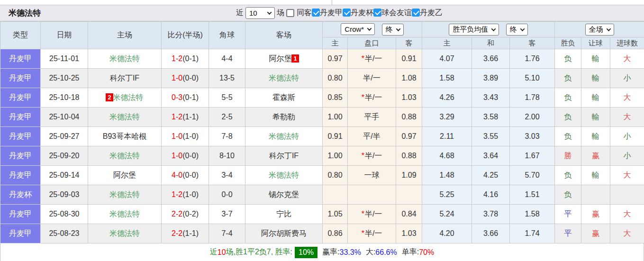  I want to click on average-stage-select: 终, so click(517, 29).